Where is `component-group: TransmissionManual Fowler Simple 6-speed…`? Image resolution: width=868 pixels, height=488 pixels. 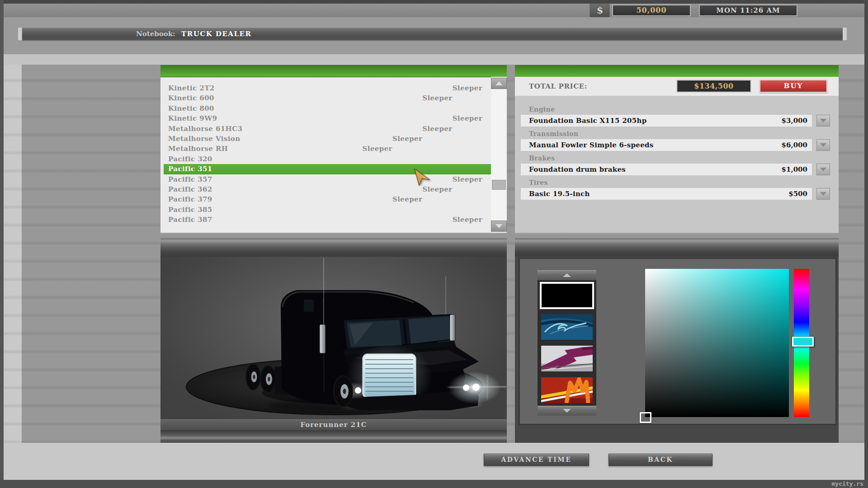 component-group: TransmissionManual Fowler Simple 6-speed… is located at coordinates (677, 141).